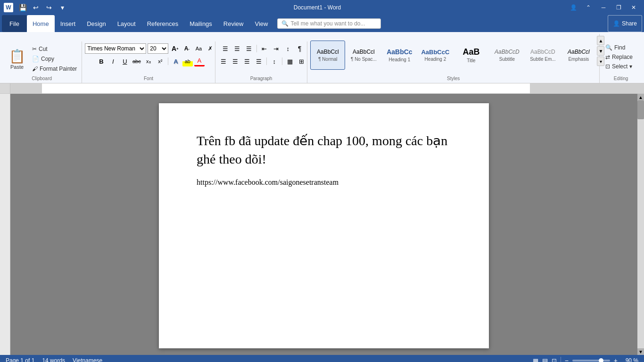 The width and height of the screenshot is (644, 362). Describe the element at coordinates (641, 352) in the screenshot. I see `scroll-down-button: ▼` at that location.